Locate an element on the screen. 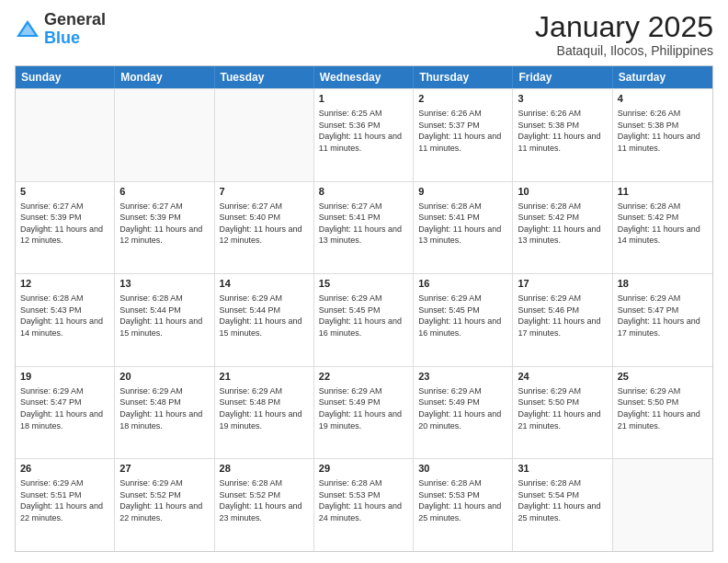  calendar-cell-r1c6: 11Sunrise: 6:28 AM Sunset: 5:42 PM Dayli… is located at coordinates (663, 228).